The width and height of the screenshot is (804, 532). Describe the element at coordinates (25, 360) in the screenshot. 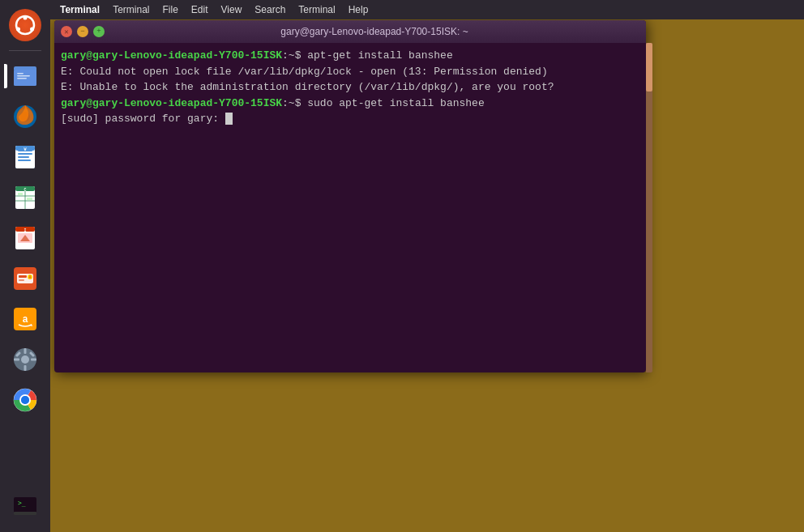

I see `tools-icon` at that location.